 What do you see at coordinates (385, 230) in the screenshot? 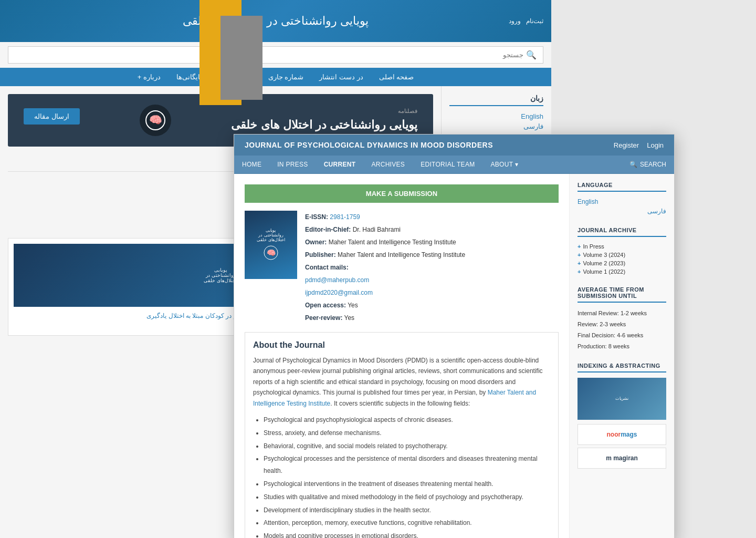
I see `editor-row: Editor-in-Chief: Dr. Hadi Bahrami` at bounding box center [385, 230].